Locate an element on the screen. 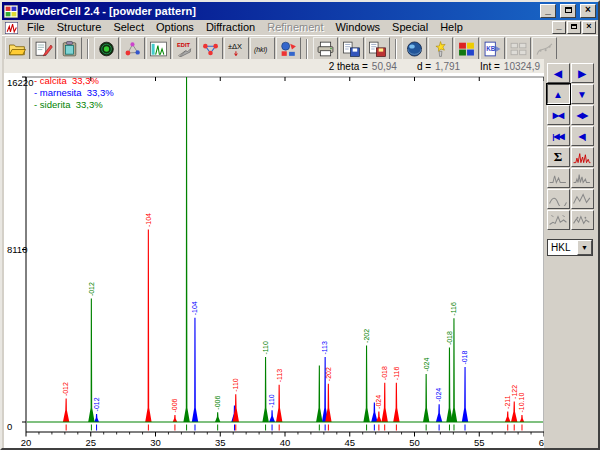 This screenshot has width=600, height=450. pattern-1-icon is located at coordinates (558, 220).